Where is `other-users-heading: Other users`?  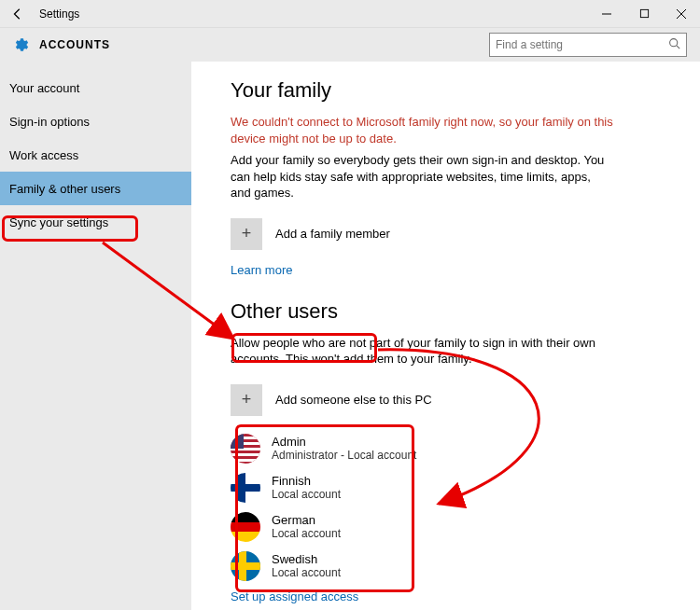 other-users-heading: Other users is located at coordinates (446, 312).